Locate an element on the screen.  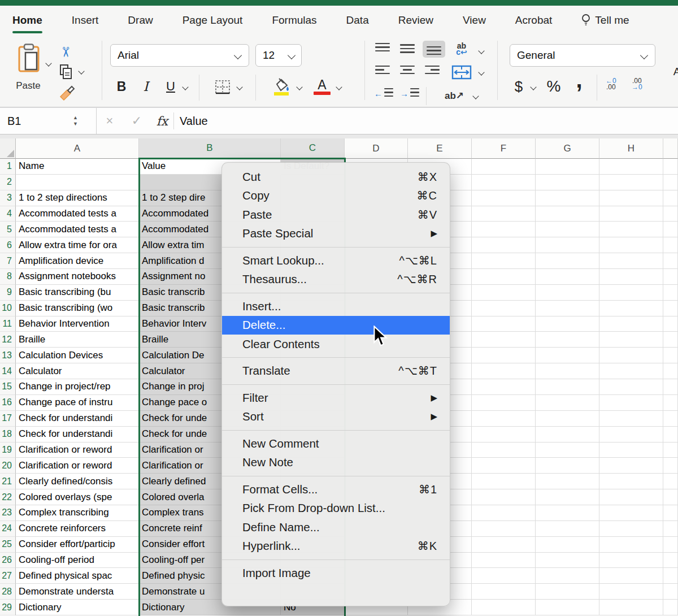
menu-item-new-comment: New Comment is located at coordinates (336, 444).